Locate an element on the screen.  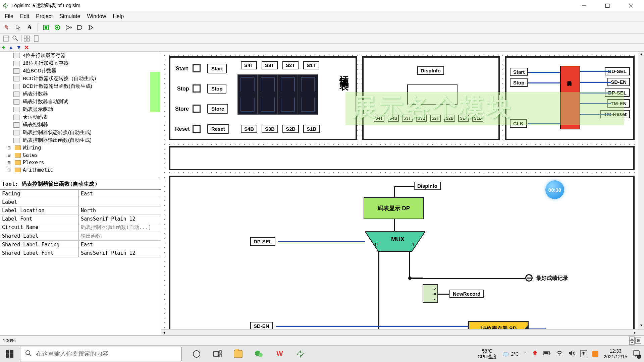
search-icon is located at coordinates (29, 354).